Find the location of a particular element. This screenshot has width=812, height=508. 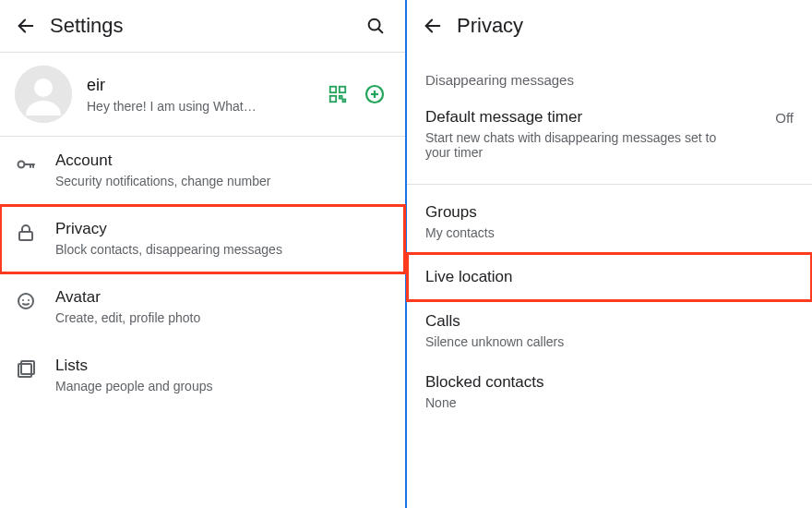

key-icon is located at coordinates (35, 163).